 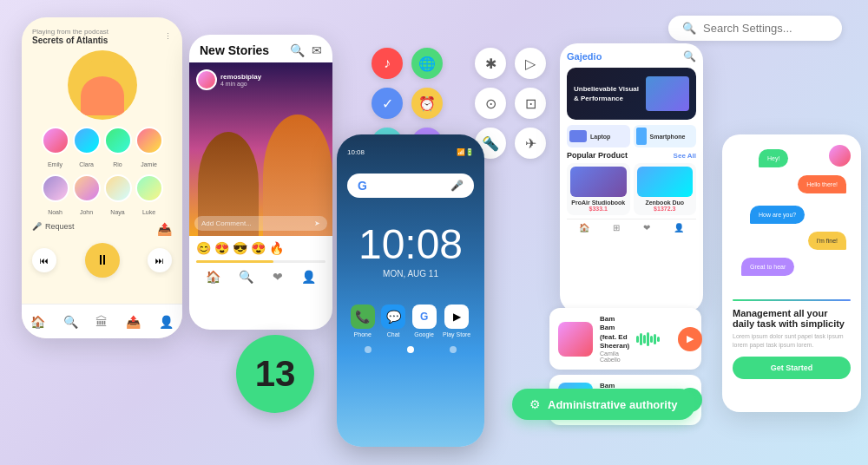 What do you see at coordinates (70, 40) in the screenshot?
I see `phone1-song-title: Secrets of Atlantis` at bounding box center [70, 40].